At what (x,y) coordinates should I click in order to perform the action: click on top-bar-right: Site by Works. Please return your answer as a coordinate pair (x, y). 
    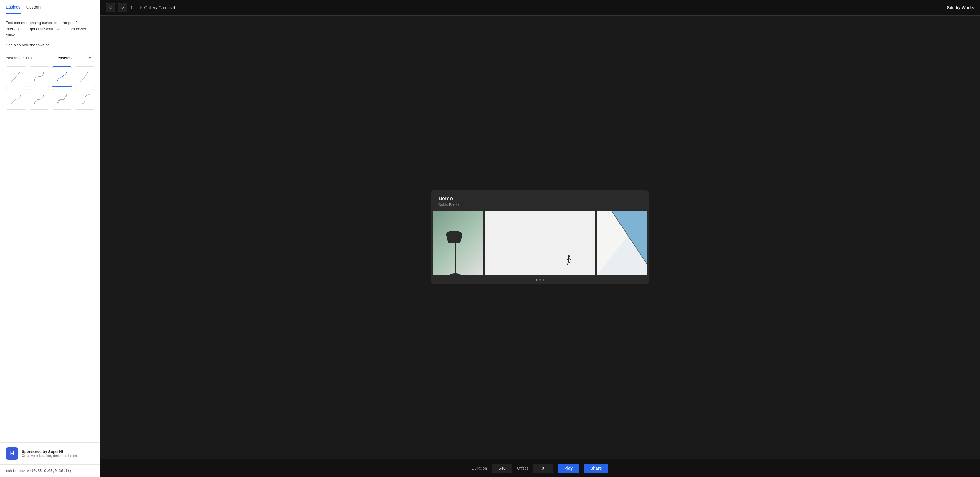
    Looking at the image, I should click on (961, 8).